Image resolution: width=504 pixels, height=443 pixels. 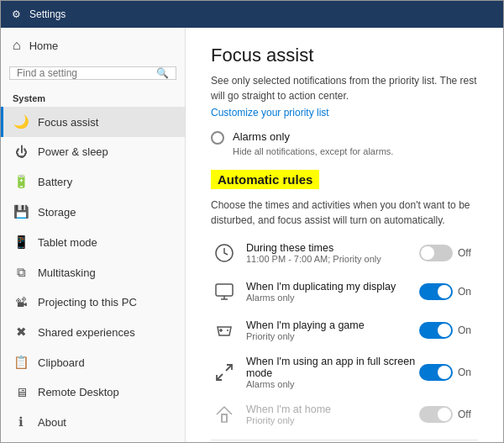 I want to click on at-home-toggle, so click(x=436, y=414).